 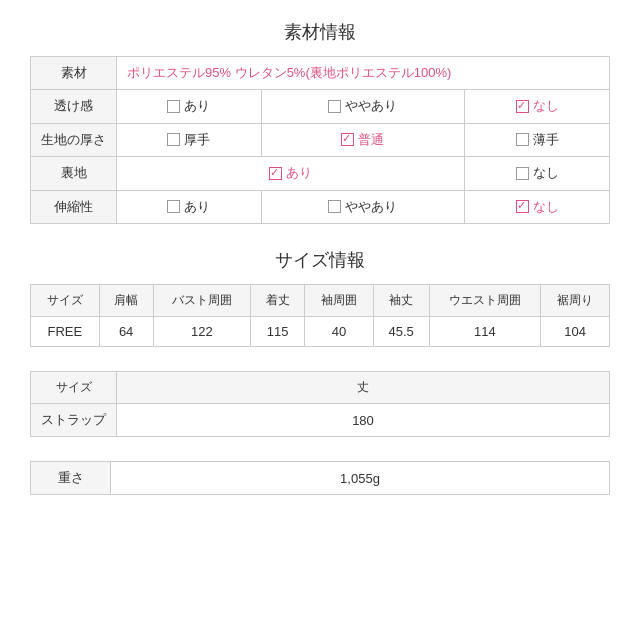 What do you see at coordinates (289, 72) in the screenshot?
I see `material-text: ポリエステル95% ウレタン5%(裏地ポリエステル100%)` at bounding box center [289, 72].